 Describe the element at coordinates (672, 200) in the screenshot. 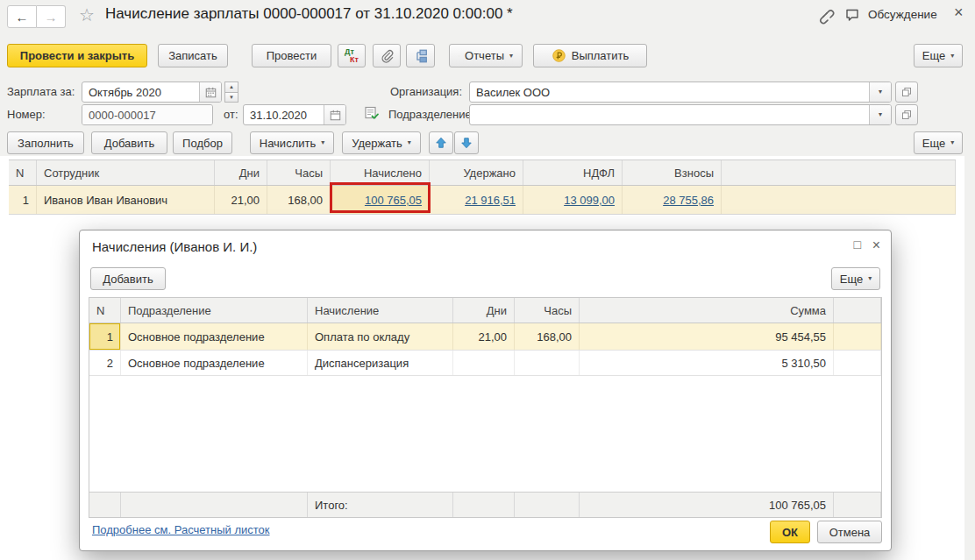

I see `contributions-cell: 28 755,86` at that location.